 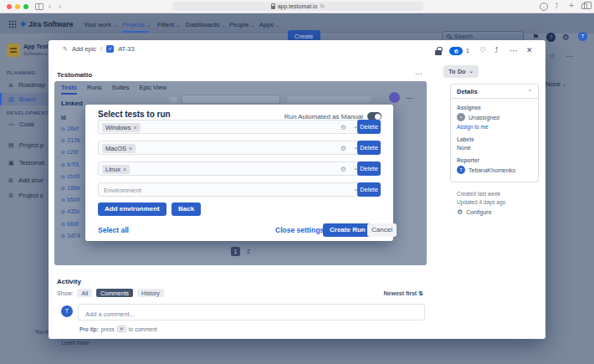 I want to click on environment-select-empty: Environment ⌄, so click(x=232, y=189).